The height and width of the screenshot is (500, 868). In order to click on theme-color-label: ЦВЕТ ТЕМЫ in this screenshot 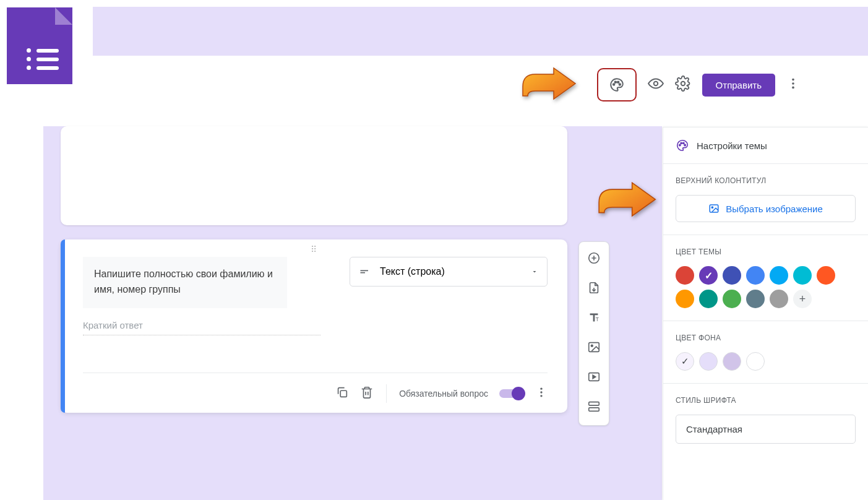, I will do `click(766, 252)`.